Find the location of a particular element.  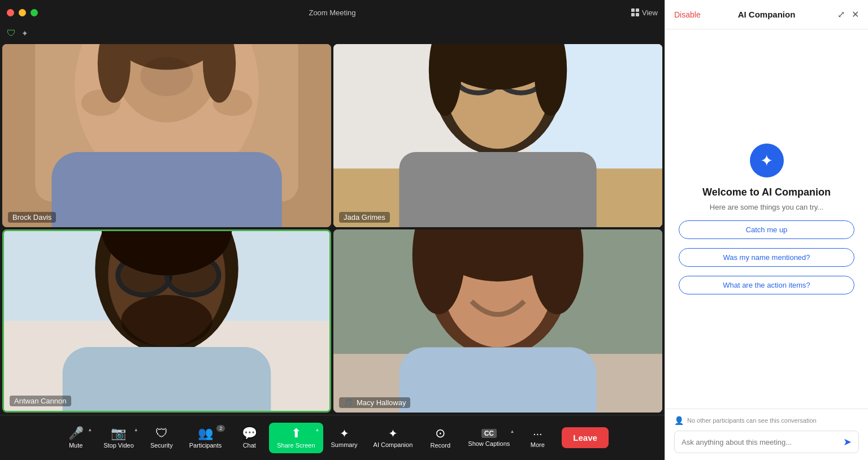

stop-video-button: ▲ 📷 Stop Video is located at coordinates (119, 438).